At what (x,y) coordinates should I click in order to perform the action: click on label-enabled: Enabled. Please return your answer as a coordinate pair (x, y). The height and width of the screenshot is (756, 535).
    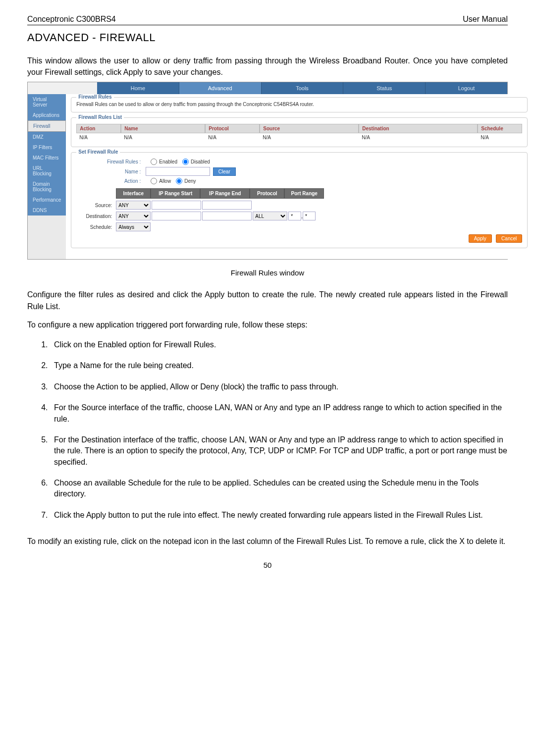
    Looking at the image, I should click on (168, 162).